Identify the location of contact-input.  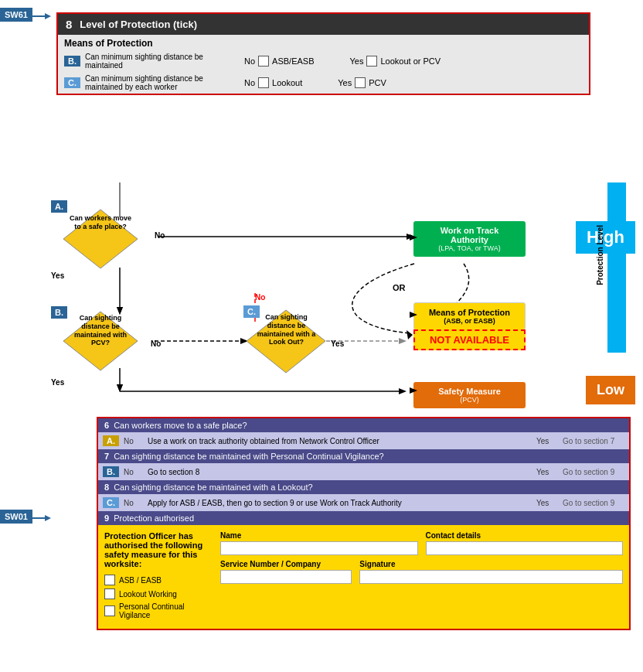
(525, 548).